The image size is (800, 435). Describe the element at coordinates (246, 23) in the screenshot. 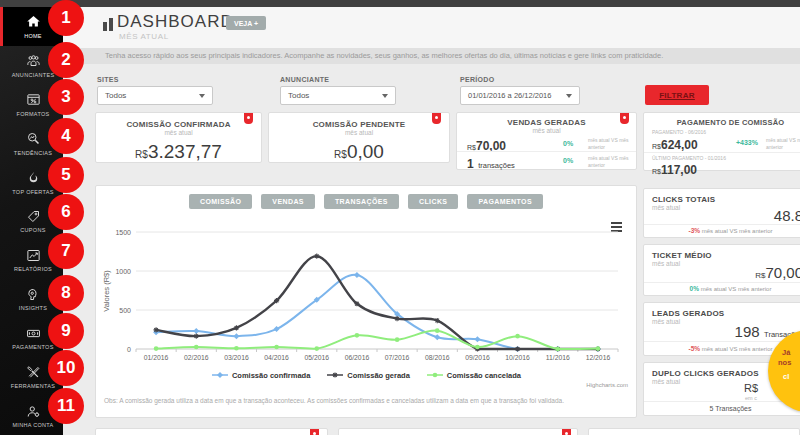

I see `veja-mais-button: VEJA +` at that location.